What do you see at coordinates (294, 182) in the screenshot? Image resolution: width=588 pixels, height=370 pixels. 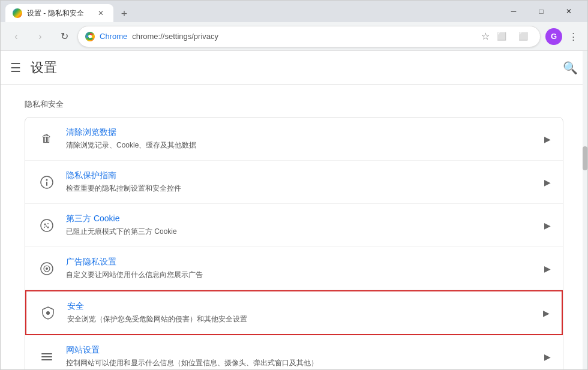 I see `settings-item-privacy-guide: 隐私保护指南 检查重要的隐私控制设置和安全控件 ▶` at bounding box center [294, 182].